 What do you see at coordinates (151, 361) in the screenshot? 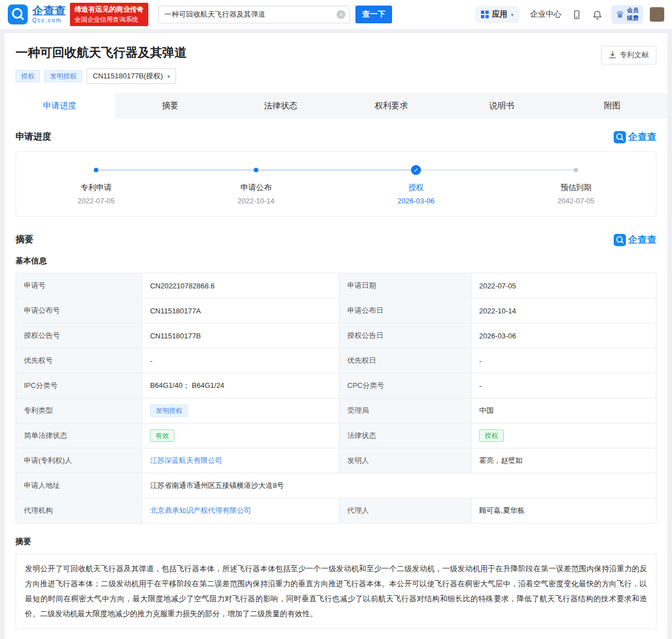
I see `cell-text: -` at bounding box center [151, 361].